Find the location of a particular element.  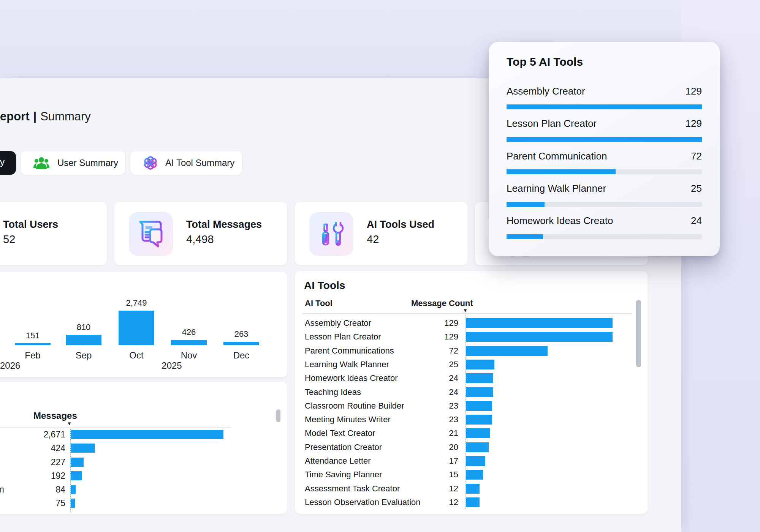

kpi-label: Total Messages is located at coordinates (224, 225).